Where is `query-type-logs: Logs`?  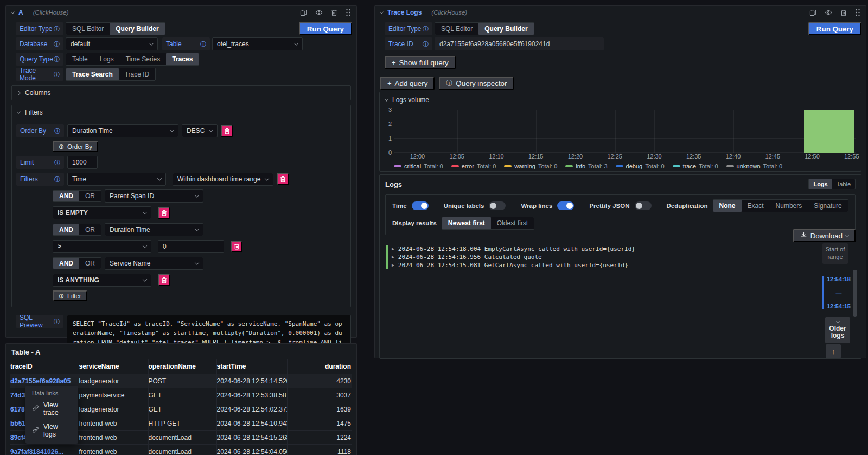
query-type-logs: Logs is located at coordinates (107, 59).